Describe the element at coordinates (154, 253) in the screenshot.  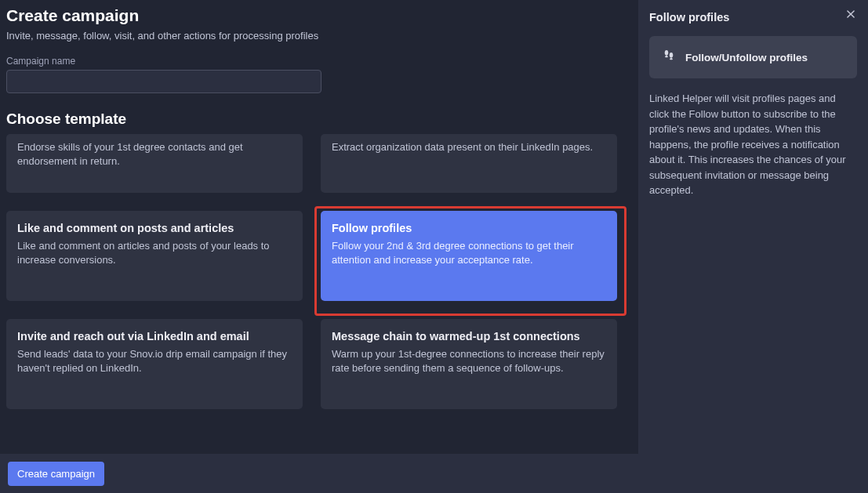
I see `template-card-desc: Like and comment on articles and posts o…` at that location.